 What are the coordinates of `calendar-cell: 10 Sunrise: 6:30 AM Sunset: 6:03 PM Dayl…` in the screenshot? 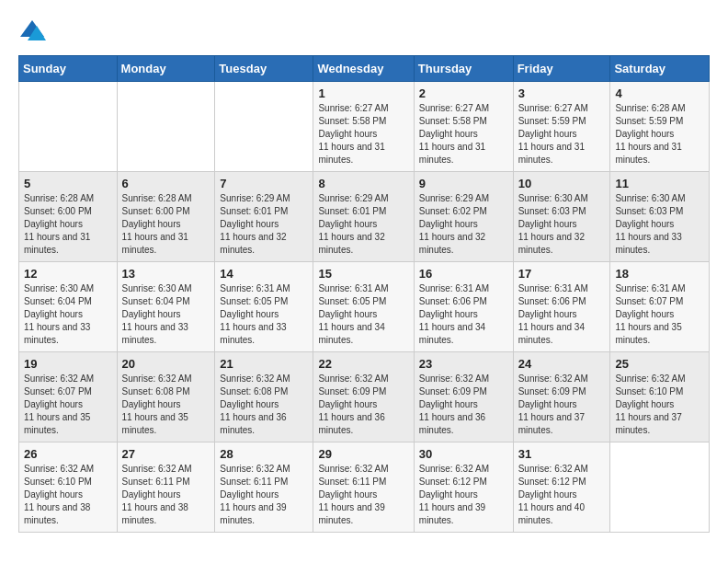 It's located at (562, 217).